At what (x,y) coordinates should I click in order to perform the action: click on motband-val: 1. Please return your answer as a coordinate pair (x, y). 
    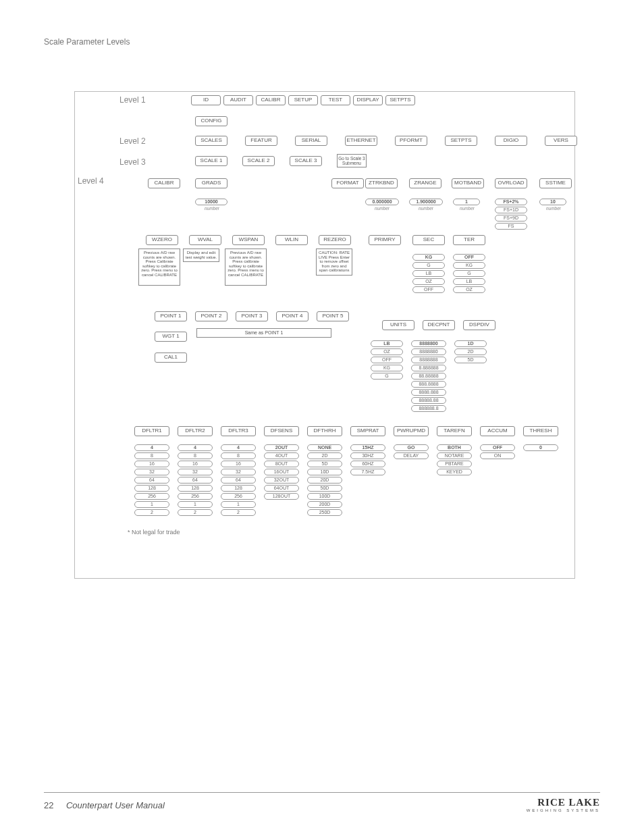
    Looking at the image, I should click on (466, 202).